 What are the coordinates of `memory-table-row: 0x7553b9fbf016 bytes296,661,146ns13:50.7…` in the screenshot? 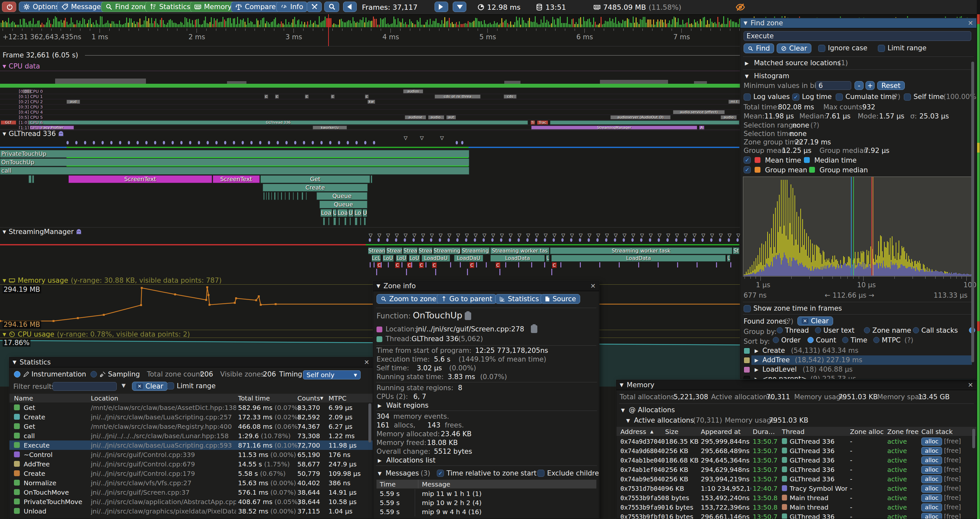 It's located at (797, 516).